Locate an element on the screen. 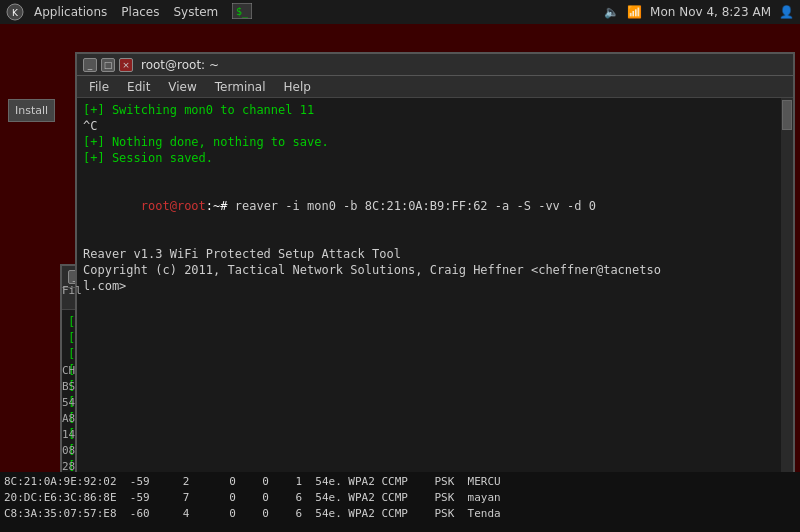  t1-line-3: [+] Nothing done, nothing to save. is located at coordinates (435, 142).